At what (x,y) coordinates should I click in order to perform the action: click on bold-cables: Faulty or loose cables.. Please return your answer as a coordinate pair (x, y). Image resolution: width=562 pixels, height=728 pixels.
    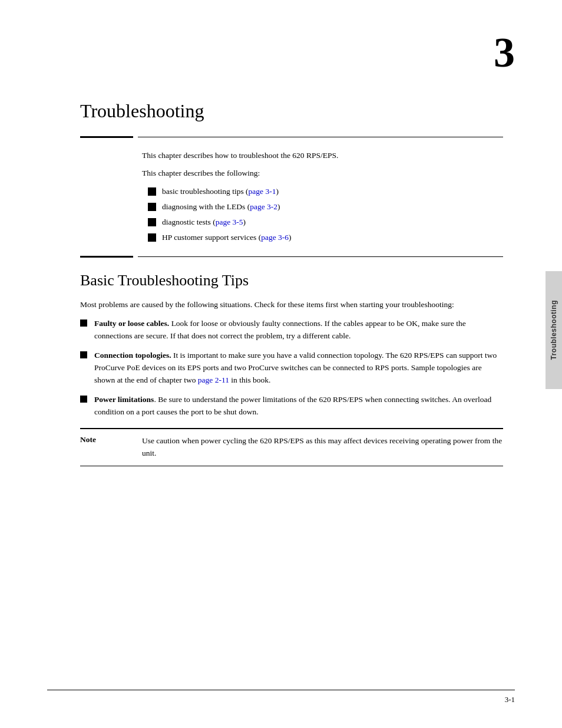
    Looking at the image, I should click on (132, 323).